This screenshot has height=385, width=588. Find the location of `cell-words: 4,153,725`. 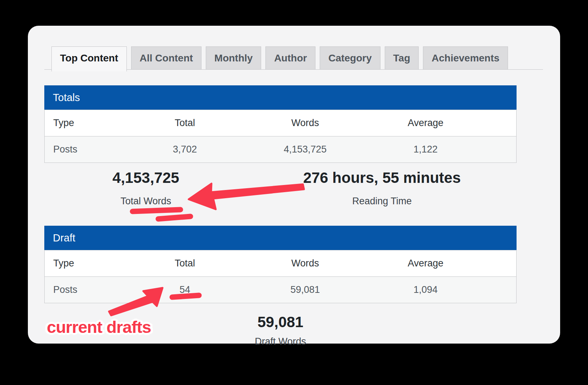

cell-words: 4,153,725 is located at coordinates (305, 150).